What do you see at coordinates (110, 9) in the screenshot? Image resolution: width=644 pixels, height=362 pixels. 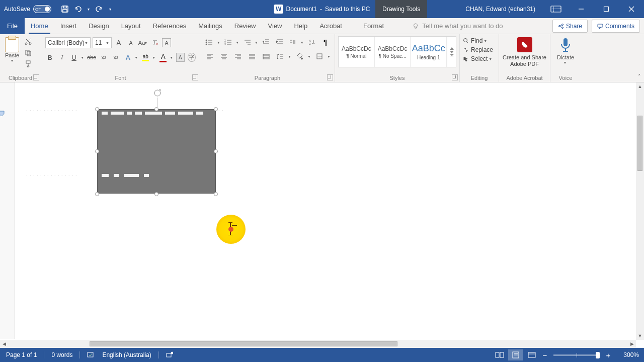 I see `qat-customize-icon: ▾` at bounding box center [110, 9].